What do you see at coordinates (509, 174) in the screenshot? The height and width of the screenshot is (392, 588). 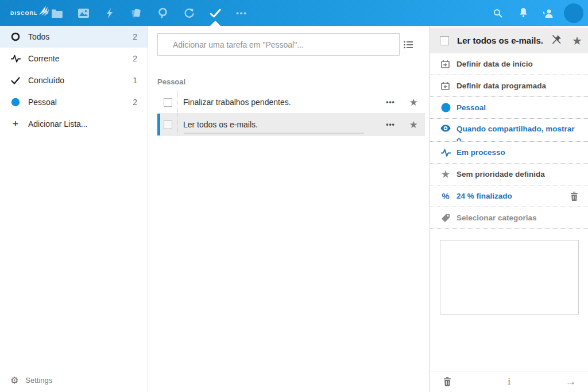 I see `priority-row: ★ Sem prioridade definida` at bounding box center [509, 174].